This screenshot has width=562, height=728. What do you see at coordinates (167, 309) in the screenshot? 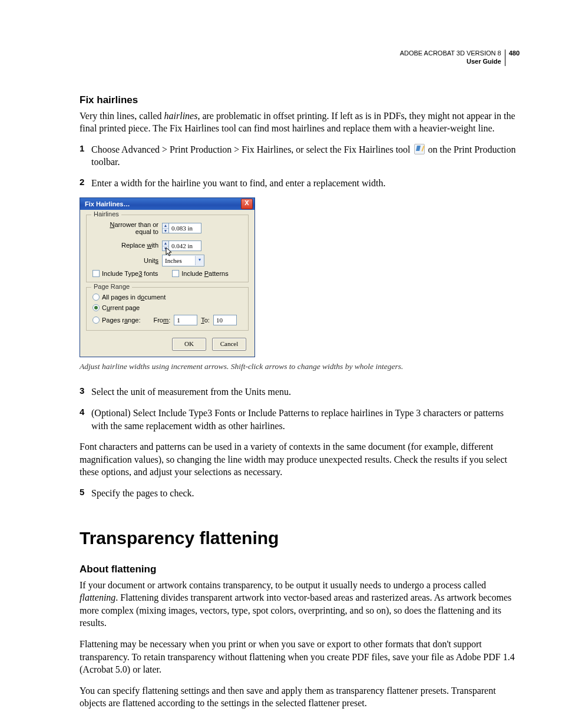
I see `page-range-group: Page Range All pages in document Current…` at bounding box center [167, 309].